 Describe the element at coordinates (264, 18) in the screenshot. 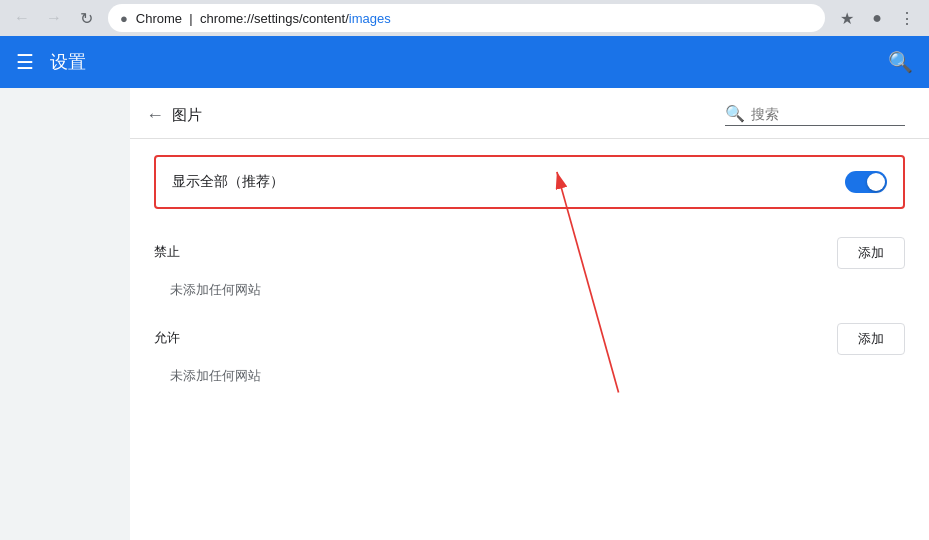

I see `address-text: Chrome | chrome://settings/content/image…` at that location.